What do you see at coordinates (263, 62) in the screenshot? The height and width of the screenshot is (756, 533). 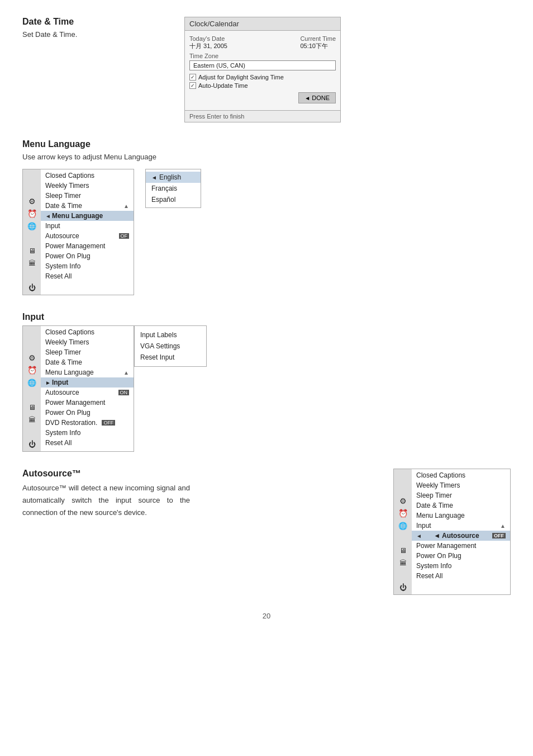 I see `timezone-row: Time Zone Eastern (US, CAN)` at bounding box center [263, 62].